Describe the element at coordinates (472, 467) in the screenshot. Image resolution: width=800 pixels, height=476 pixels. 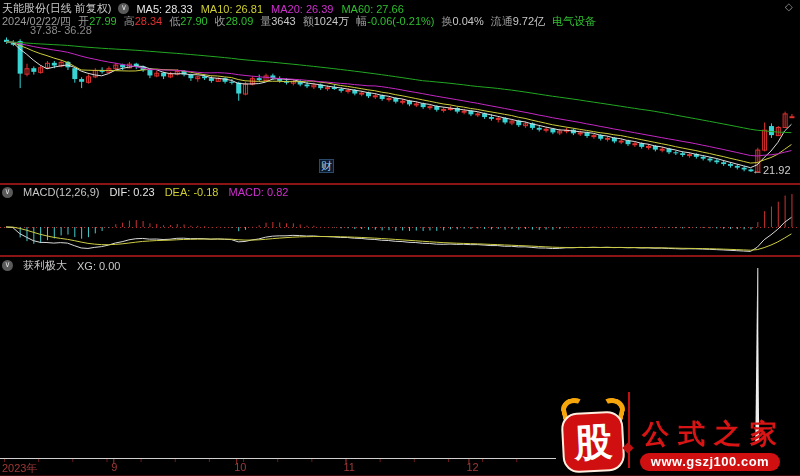
I see `axis-month-label: 12` at that location.